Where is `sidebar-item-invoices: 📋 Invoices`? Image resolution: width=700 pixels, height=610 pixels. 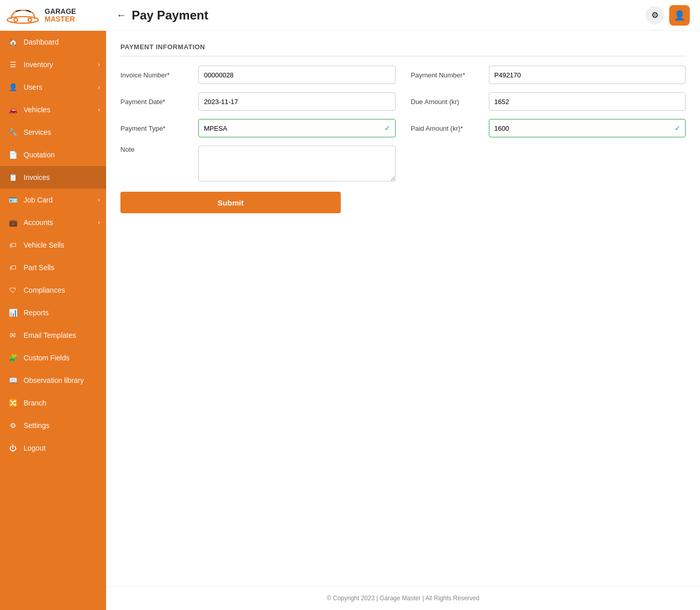 sidebar-item-invoices: 📋 Invoices is located at coordinates (53, 177).